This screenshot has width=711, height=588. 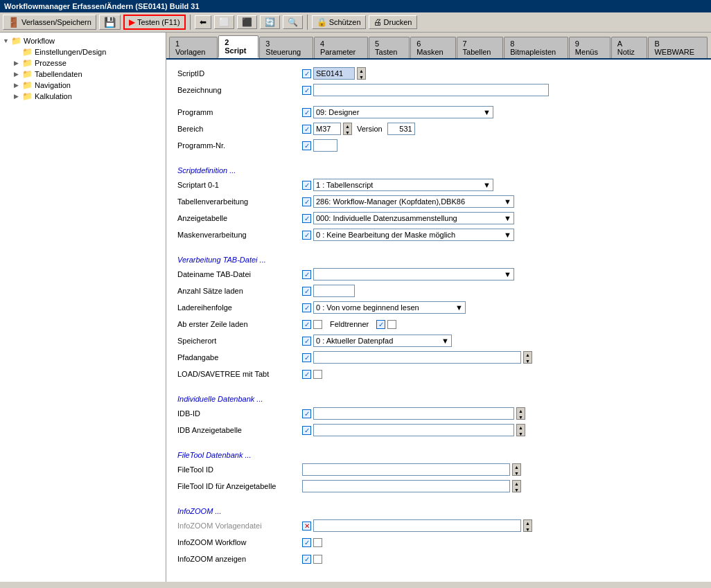 What do you see at coordinates (306, 274) in the screenshot?
I see `dateiname-tab-checkbox` at bounding box center [306, 274].